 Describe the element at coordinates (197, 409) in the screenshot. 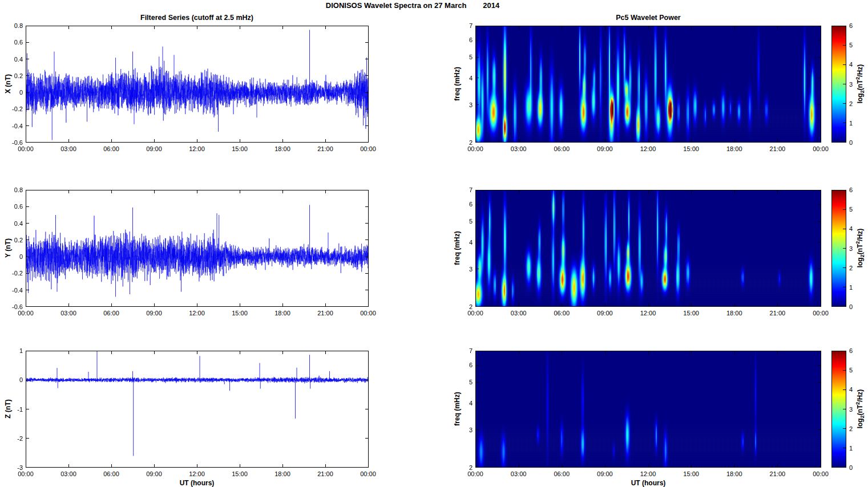

I see `z-series-plot` at that location.